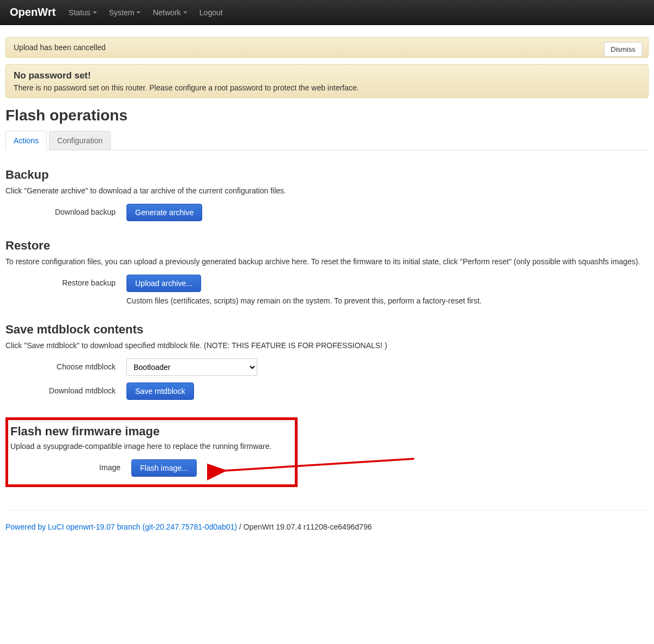 The image size is (654, 644). What do you see at coordinates (327, 88) in the screenshot?
I see `alert-no-password-text: There is no password set on this router.…` at bounding box center [327, 88].